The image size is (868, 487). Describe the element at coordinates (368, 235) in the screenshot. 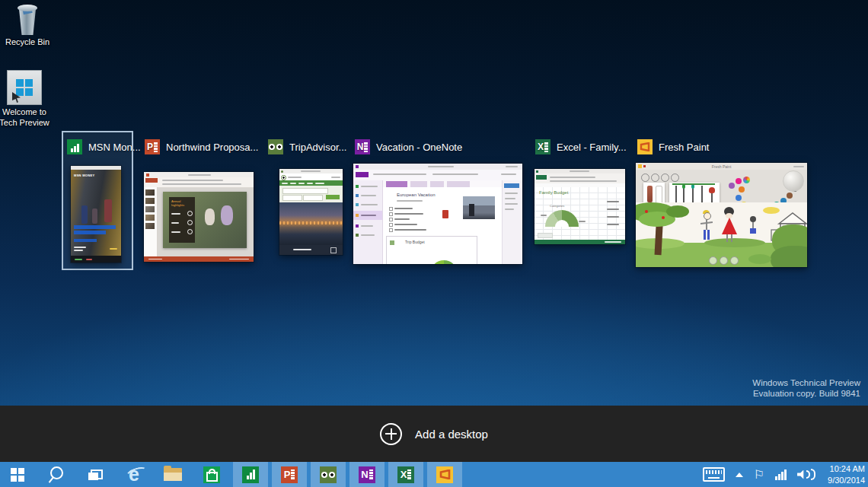

I see `on-nb-6-dash` at that location.